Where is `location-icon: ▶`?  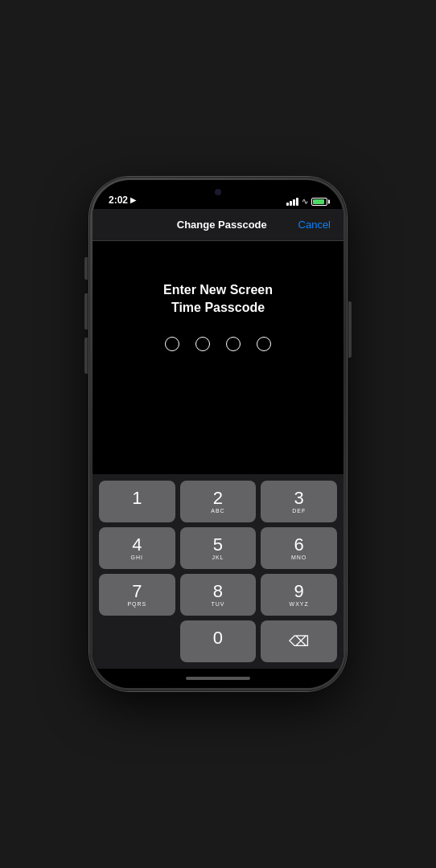 location-icon: ▶ is located at coordinates (134, 200).